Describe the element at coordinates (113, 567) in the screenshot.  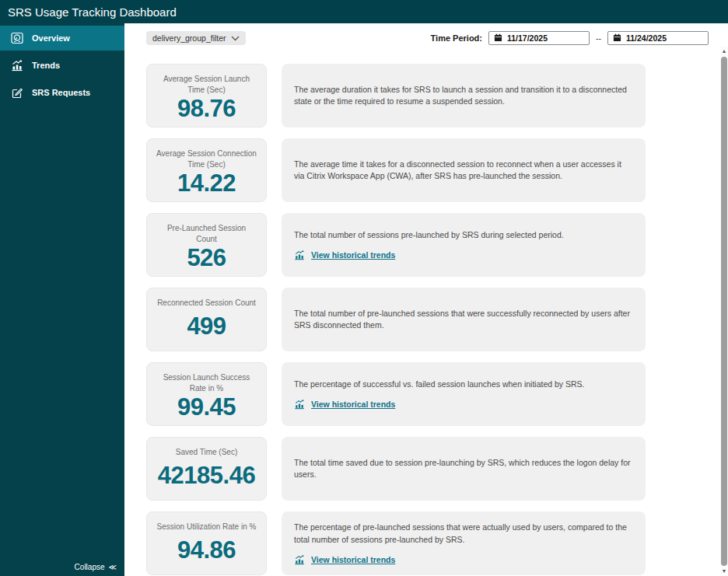
I see `double-chevron-left-icon: ≪` at that location.